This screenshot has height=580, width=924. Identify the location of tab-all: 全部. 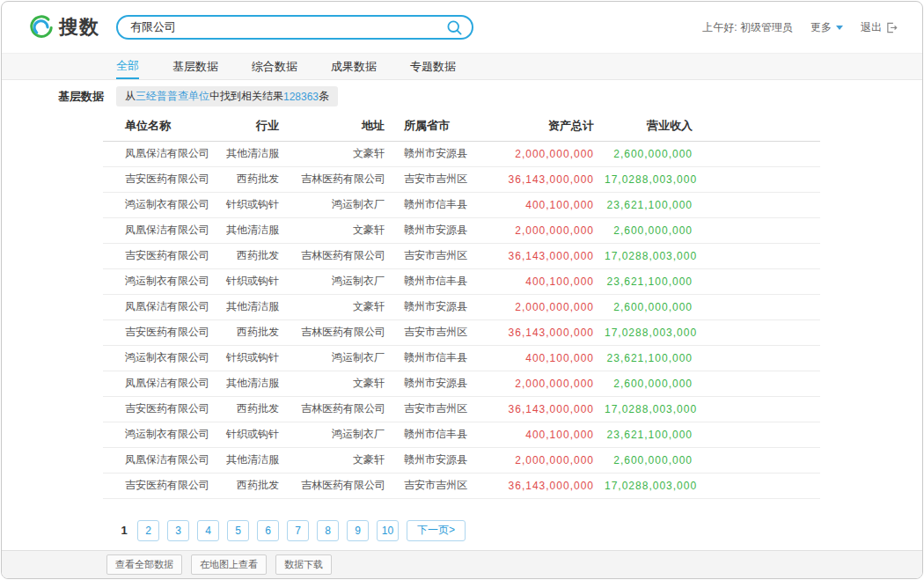
(128, 67).